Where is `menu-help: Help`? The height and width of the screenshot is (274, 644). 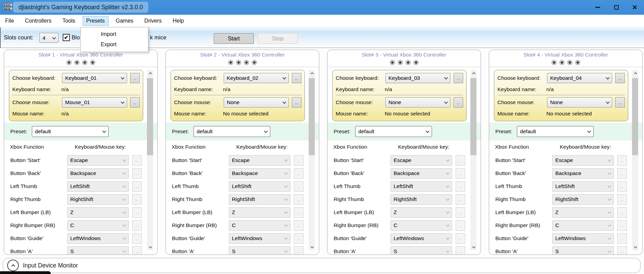
menu-help: Help is located at coordinates (178, 21).